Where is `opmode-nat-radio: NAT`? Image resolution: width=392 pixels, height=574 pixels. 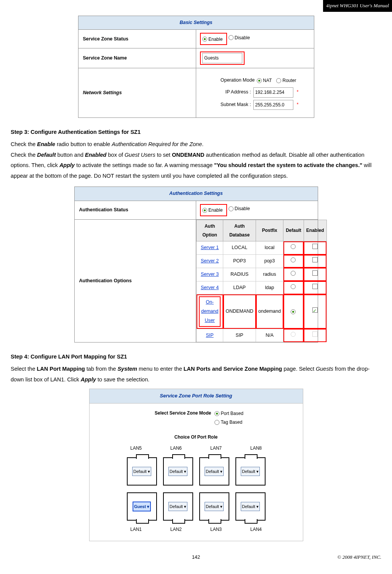
opmode-nat-radio: NAT is located at coordinates (264, 81).